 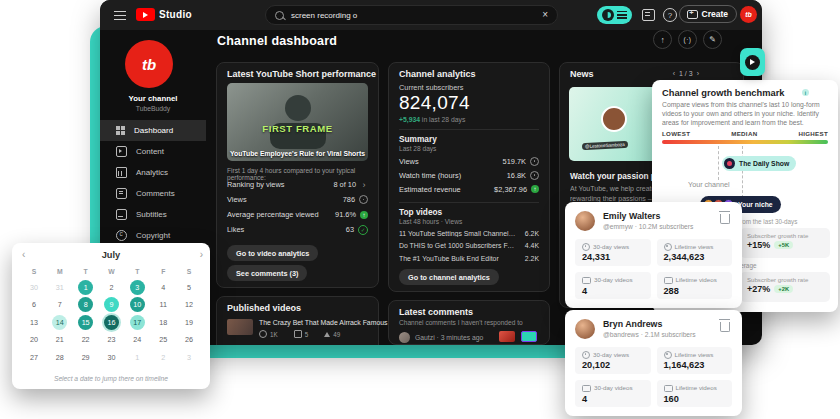 What do you see at coordinates (34, 304) in the screenshot?
I see `calendar-day: 6` at bounding box center [34, 304].